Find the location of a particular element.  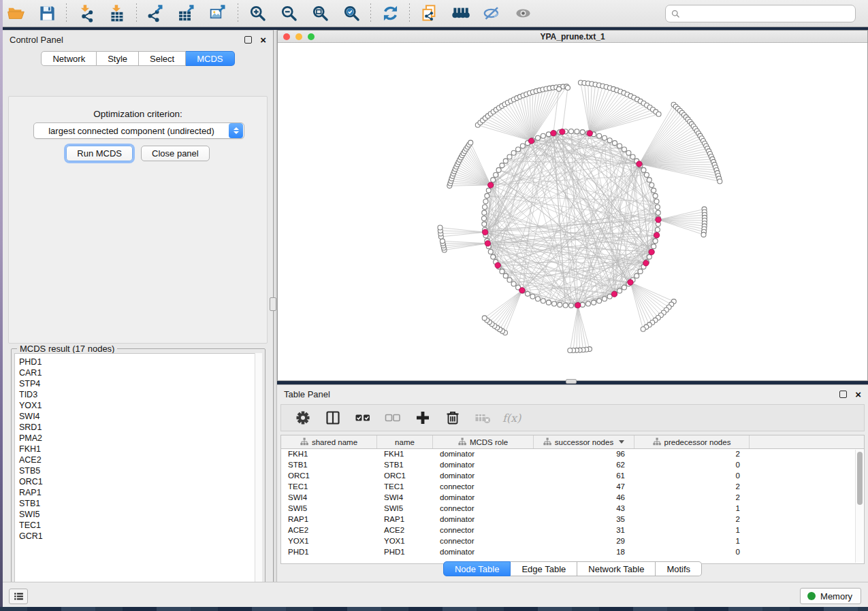

memory-button: Memory is located at coordinates (831, 596).